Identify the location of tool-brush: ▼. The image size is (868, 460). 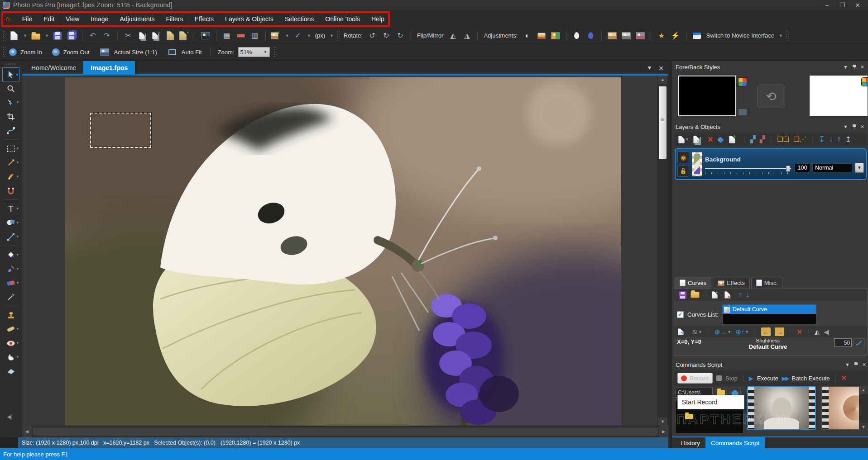
(11, 269).